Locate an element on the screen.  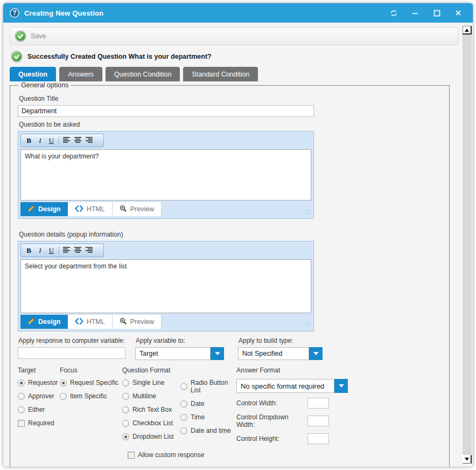
answer-format-dropdown-button is located at coordinates (341, 386).